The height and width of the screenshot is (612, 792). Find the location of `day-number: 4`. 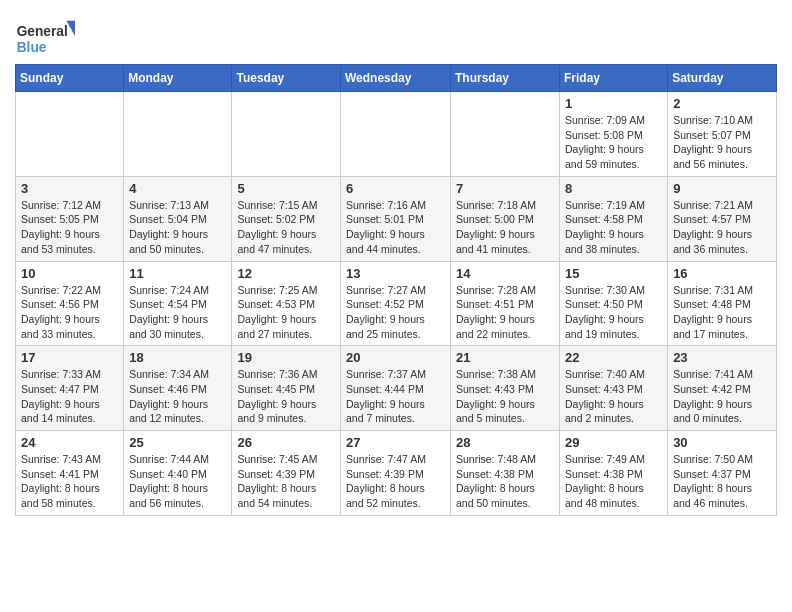

day-number: 4 is located at coordinates (178, 188).